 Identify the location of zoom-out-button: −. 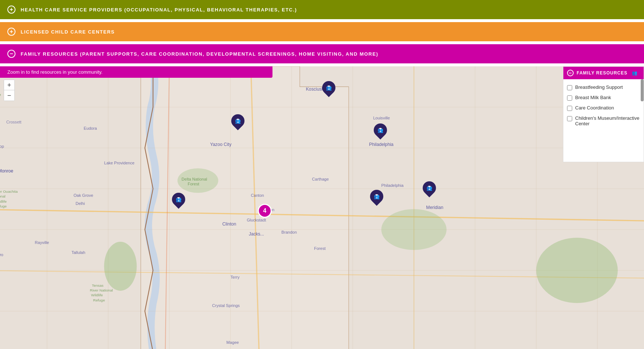
(9, 95).